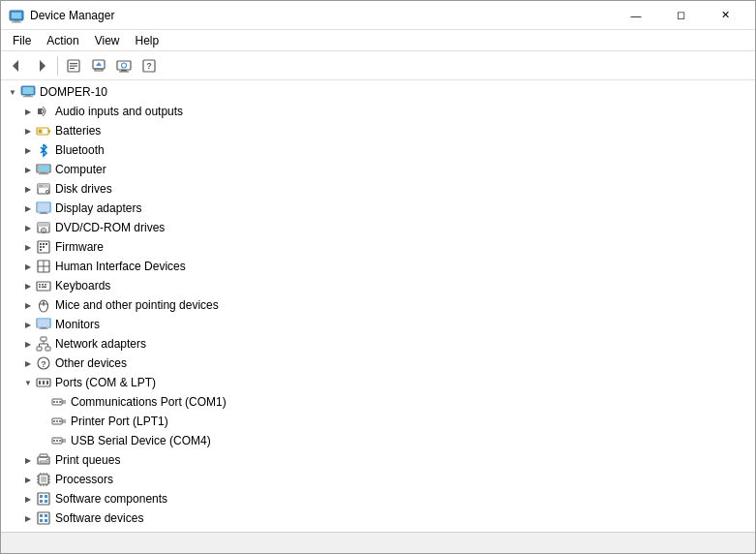  What do you see at coordinates (44, 228) in the screenshot?
I see `dvd-icon` at bounding box center [44, 228].